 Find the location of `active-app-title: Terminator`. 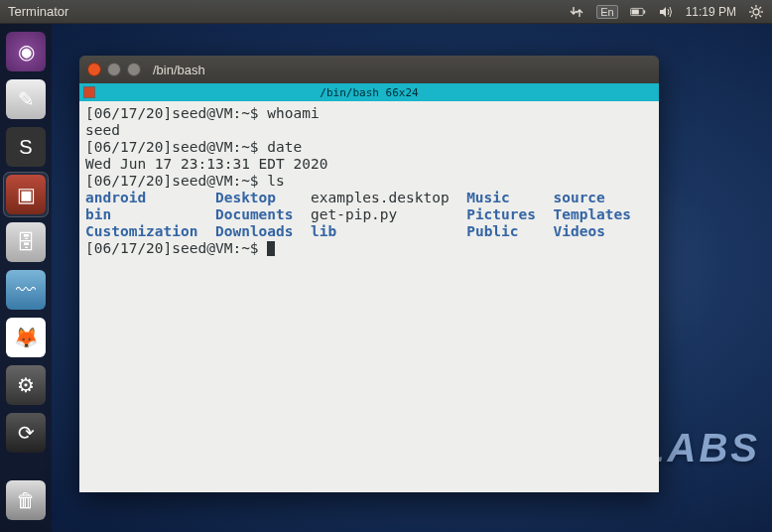

active-app-title: Terminator is located at coordinates (288, 12).